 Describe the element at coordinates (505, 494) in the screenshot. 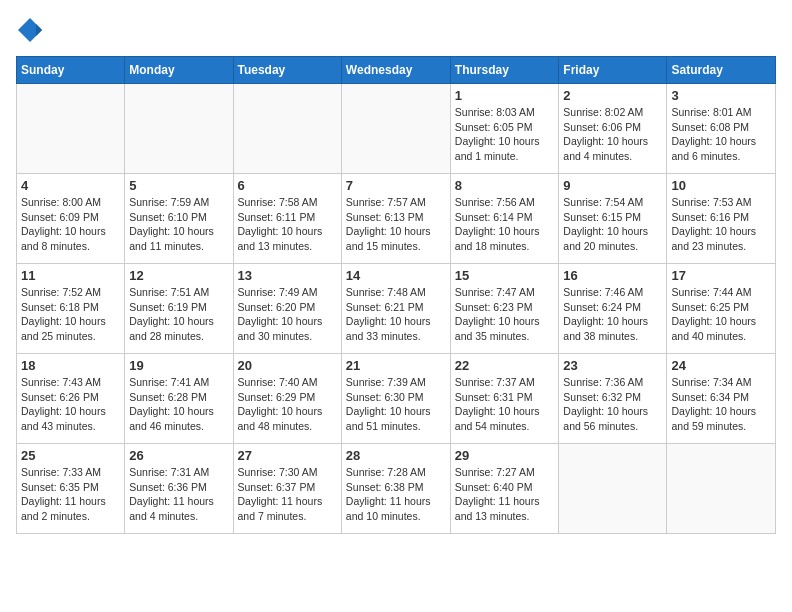

I see `day-info: Sunrise: 7:27 AM Sunset: 6:40 PM Dayligh…` at that location.